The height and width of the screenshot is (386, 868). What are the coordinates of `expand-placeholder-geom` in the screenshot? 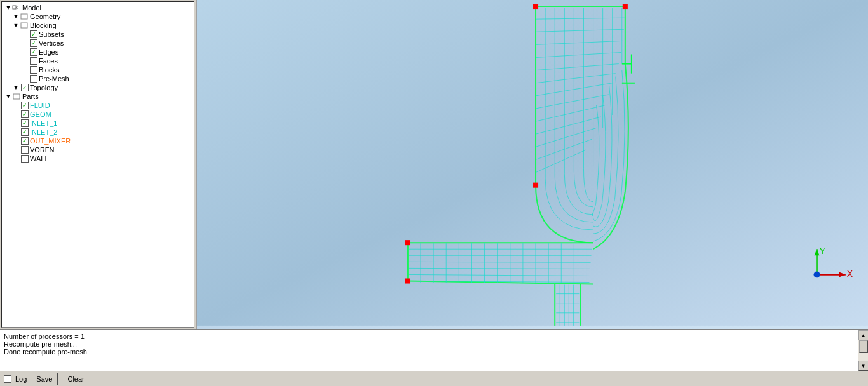 It's located at (16, 114).